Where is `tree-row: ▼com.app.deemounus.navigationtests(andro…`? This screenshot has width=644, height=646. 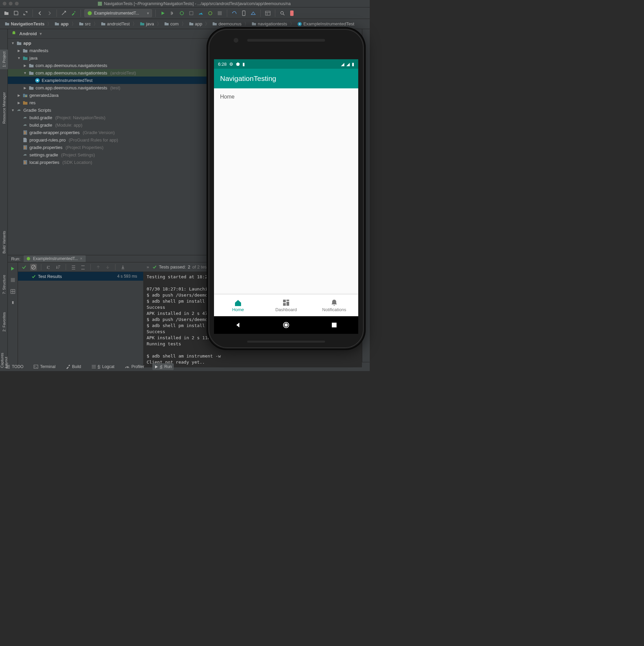
tree-row: ▼com.app.deemounus.navigationtests(andro… is located at coordinates (185, 73).